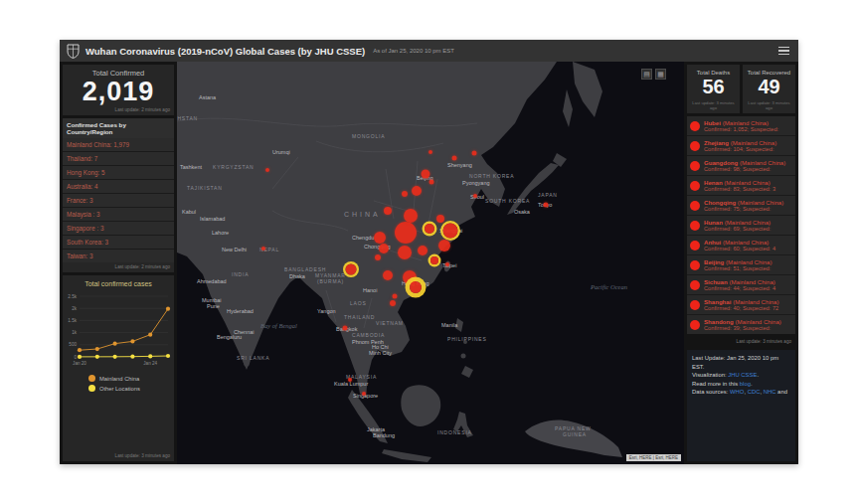 The width and height of the screenshot is (855, 504). What do you see at coordinates (150, 364) in the screenshot?
I see `svg-text: Jan 24` at bounding box center [150, 364].